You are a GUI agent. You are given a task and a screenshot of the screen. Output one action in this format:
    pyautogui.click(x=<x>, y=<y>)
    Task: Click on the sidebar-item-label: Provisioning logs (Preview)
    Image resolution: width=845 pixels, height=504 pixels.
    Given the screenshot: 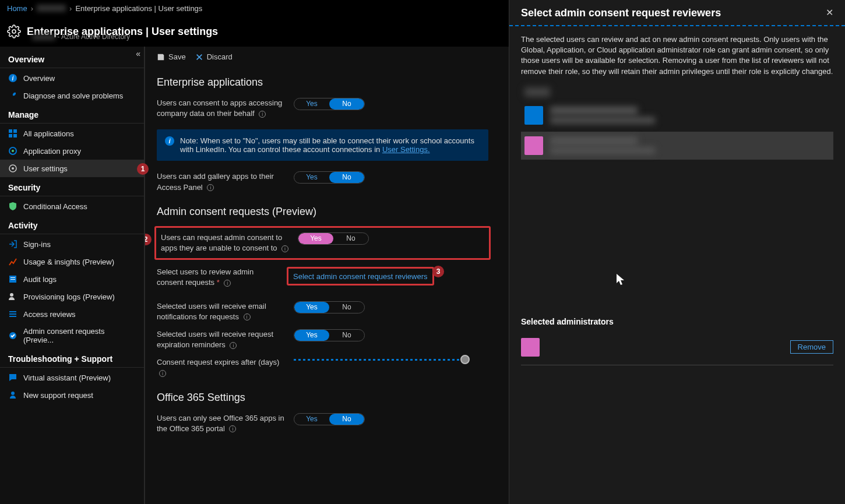 What is the action you would take?
    pyautogui.click(x=69, y=297)
    